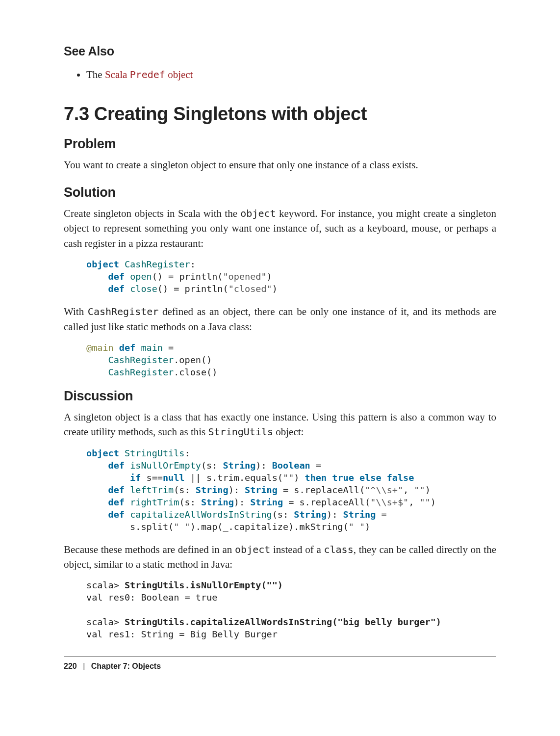 This screenshot has height=736, width=560. I want to click on solution-p2: With CashRegister defined as an object, …, so click(280, 319).